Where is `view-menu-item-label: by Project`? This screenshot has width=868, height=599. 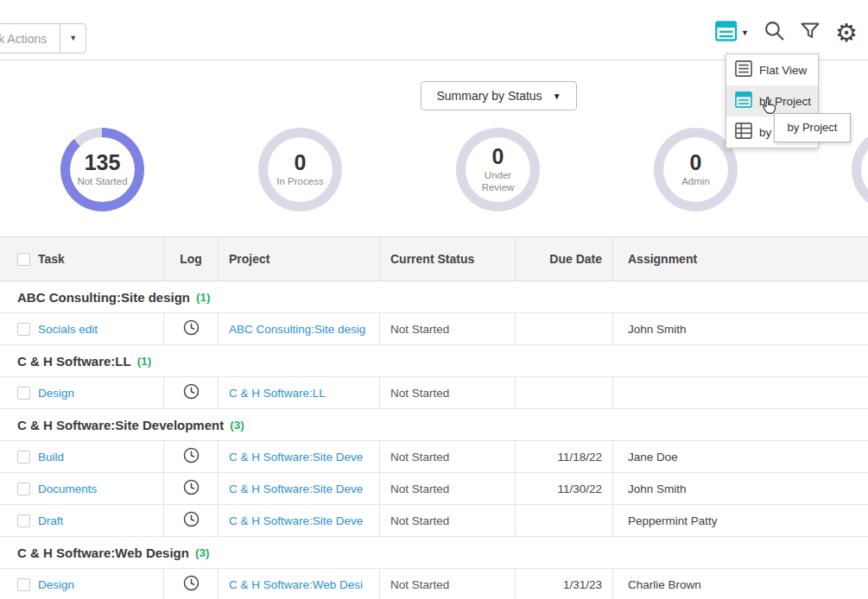 view-menu-item-label: by Project is located at coordinates (785, 102).